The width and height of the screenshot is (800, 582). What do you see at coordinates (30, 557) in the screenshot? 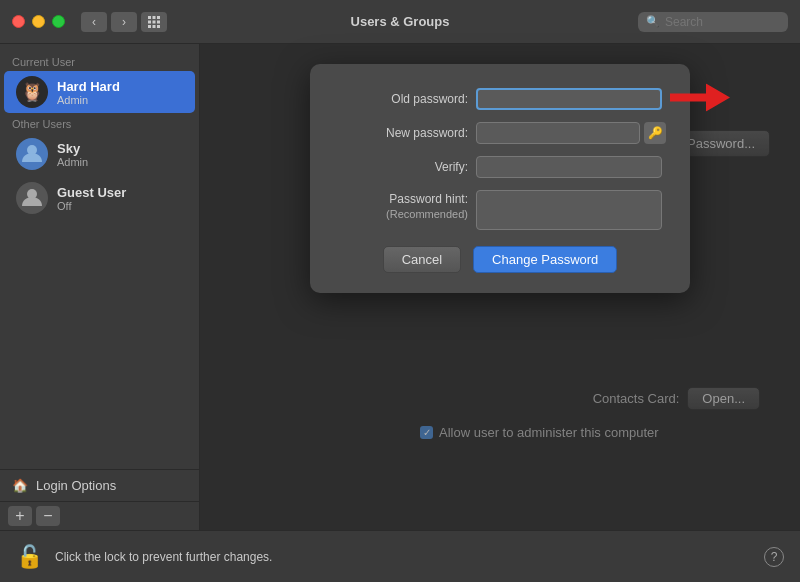
I see `lock-icon: 🔓` at bounding box center [30, 557].